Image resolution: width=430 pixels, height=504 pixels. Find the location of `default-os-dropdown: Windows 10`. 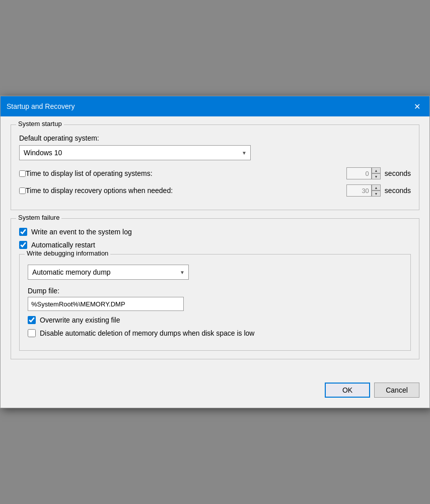

default-os-dropdown: Windows 10 is located at coordinates (135, 153).